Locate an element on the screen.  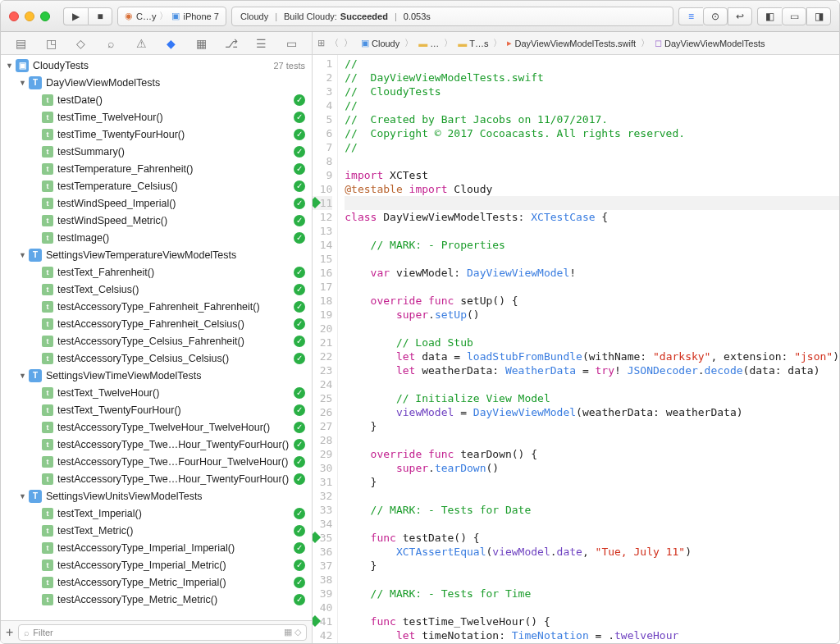
breakpoint-nav-icon: ⎇ is located at coordinates (231, 43).